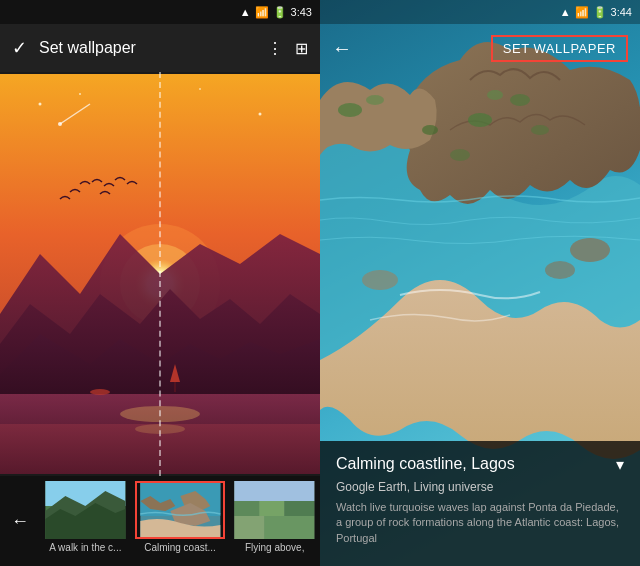  Describe the element at coordinates (566, 12) in the screenshot. I see `right-wifi-icon: ▲` at that location.